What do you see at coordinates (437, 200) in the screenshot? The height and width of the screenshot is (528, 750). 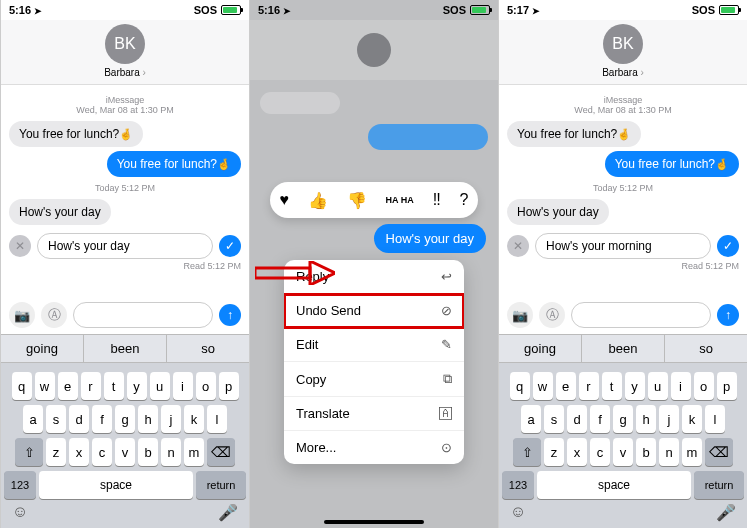 I see `tapback-exclaim: ‼` at bounding box center [437, 200].